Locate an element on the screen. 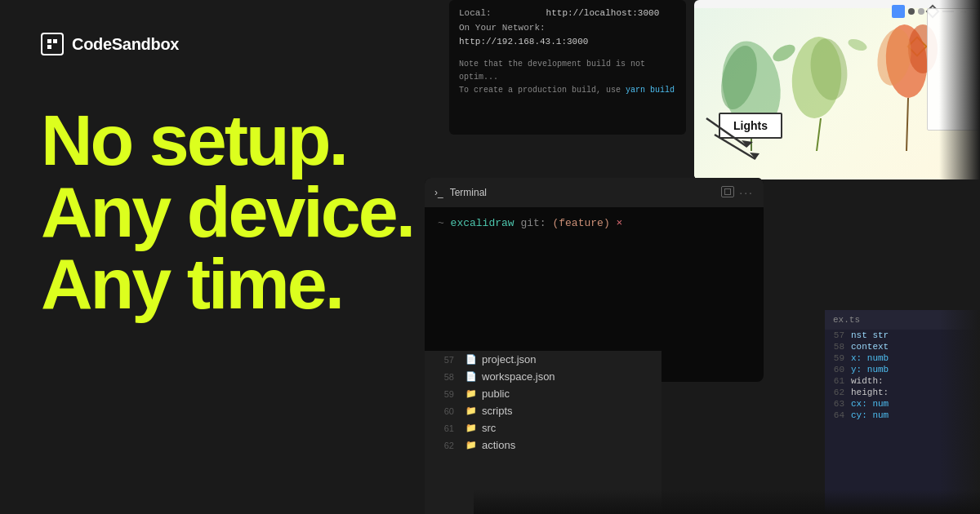 The image size is (980, 514). terminal-git-prefix: git: is located at coordinates (532, 224).